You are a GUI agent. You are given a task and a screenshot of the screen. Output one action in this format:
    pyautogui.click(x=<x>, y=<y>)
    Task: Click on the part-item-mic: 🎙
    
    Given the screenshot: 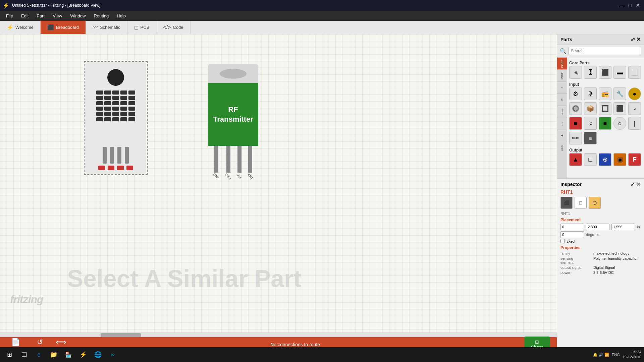 What is the action you would take?
    pyautogui.click(x=590, y=94)
    